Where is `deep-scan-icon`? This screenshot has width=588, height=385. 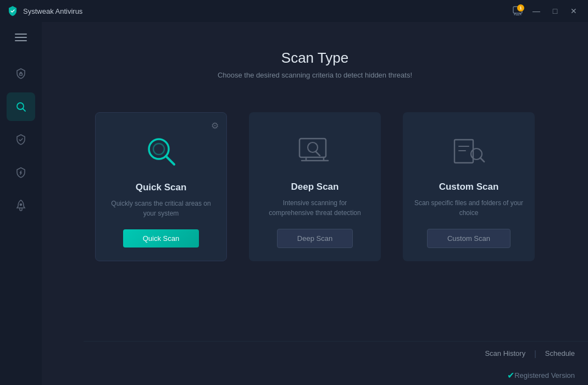
deep-scan-icon is located at coordinates (315, 151).